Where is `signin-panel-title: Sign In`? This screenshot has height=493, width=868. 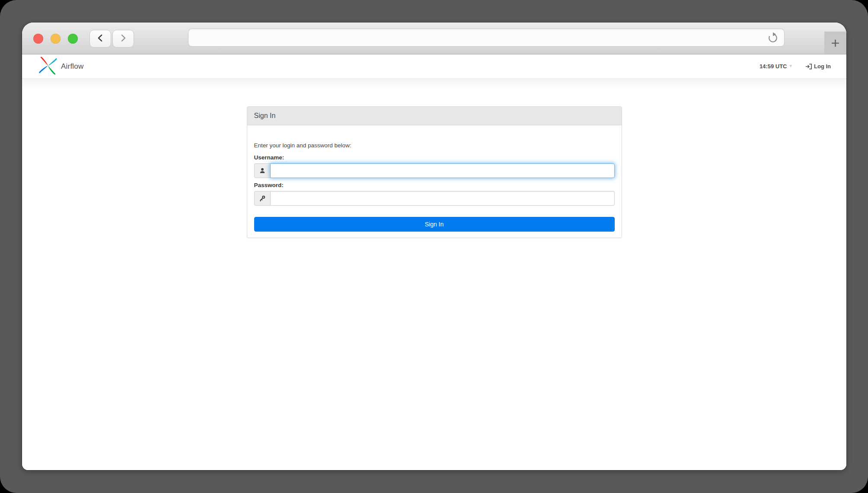
signin-panel-title: Sign In is located at coordinates (265, 116).